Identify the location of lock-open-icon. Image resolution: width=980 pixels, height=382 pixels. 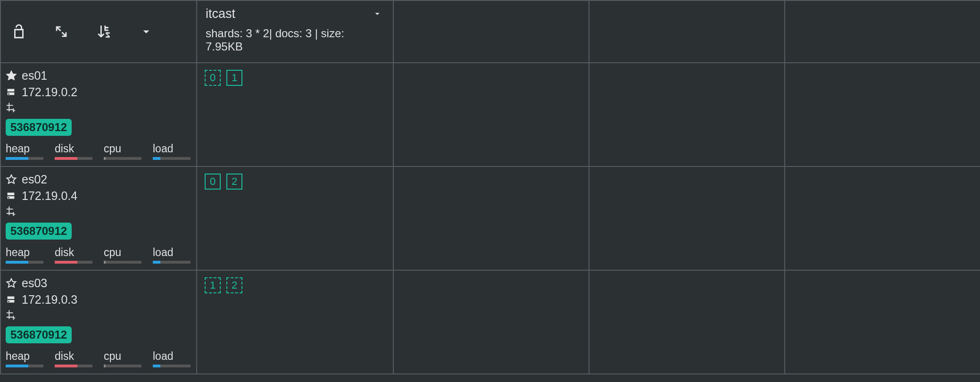
(19, 32).